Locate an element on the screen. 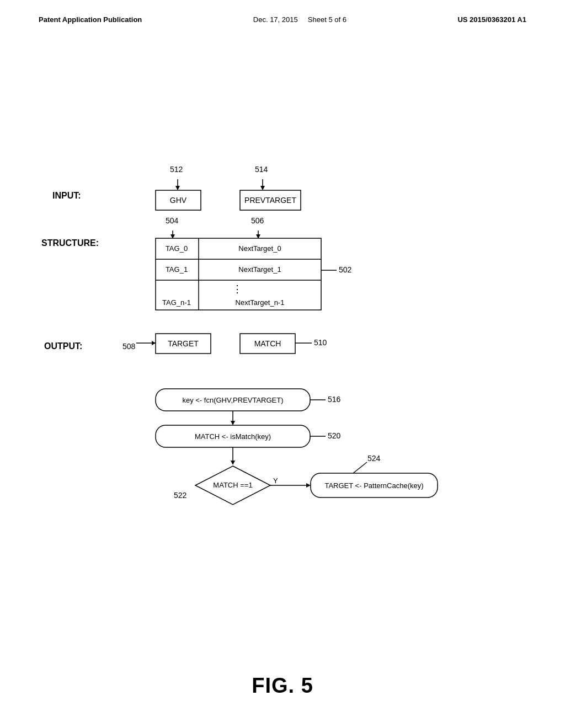 Image resolution: width=565 pixels, height=728 pixels. nexttargetn1-text: NextTarget_n-1 is located at coordinates (260, 302).